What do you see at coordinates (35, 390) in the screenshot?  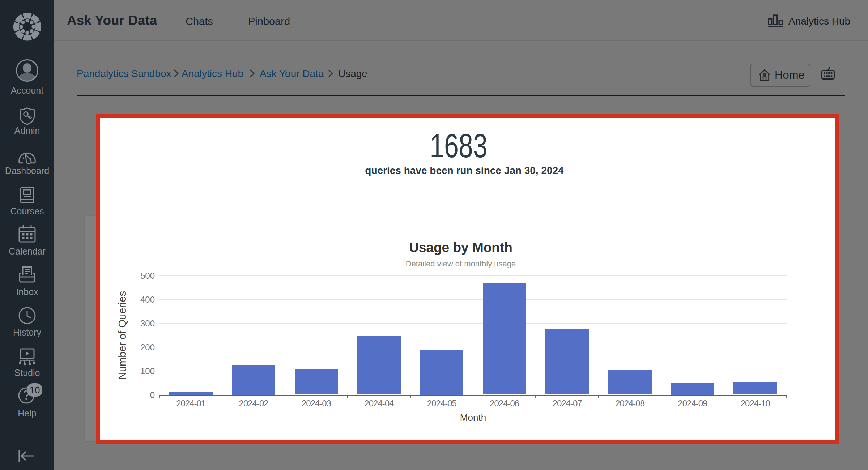 I see `svg-text: 10` at bounding box center [35, 390].